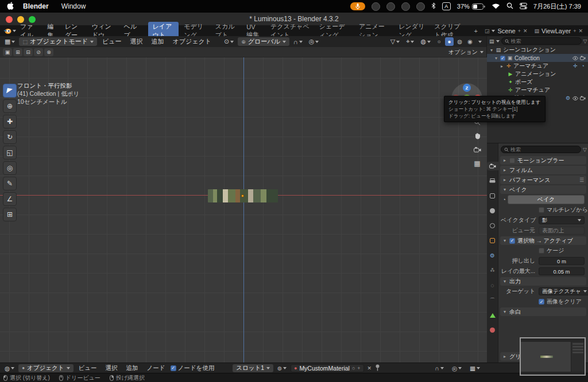 This screenshot has width=588, height=382. What do you see at coordinates (562, 261) in the screenshot?
I see `extrusion-field: 0 m` at bounding box center [562, 261].